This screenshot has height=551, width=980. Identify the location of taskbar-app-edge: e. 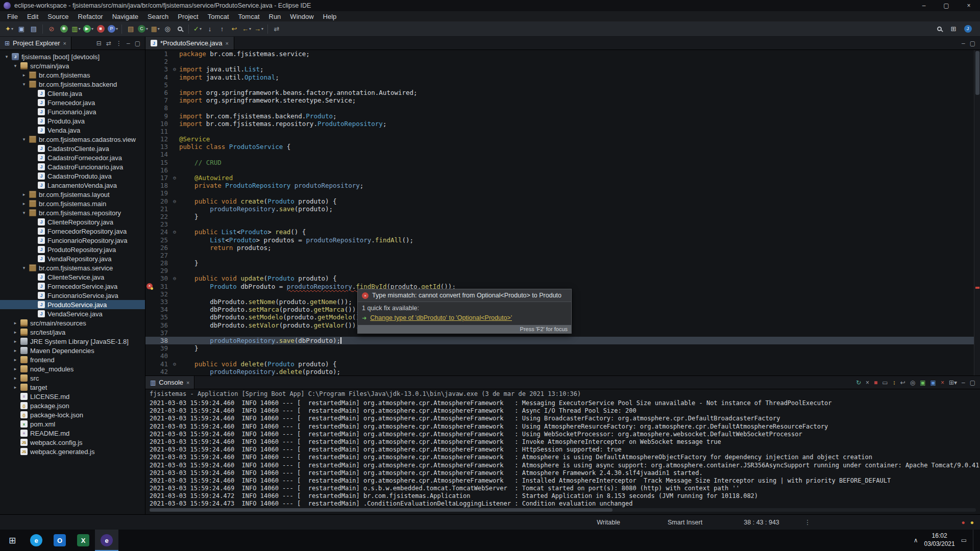
(36, 540).